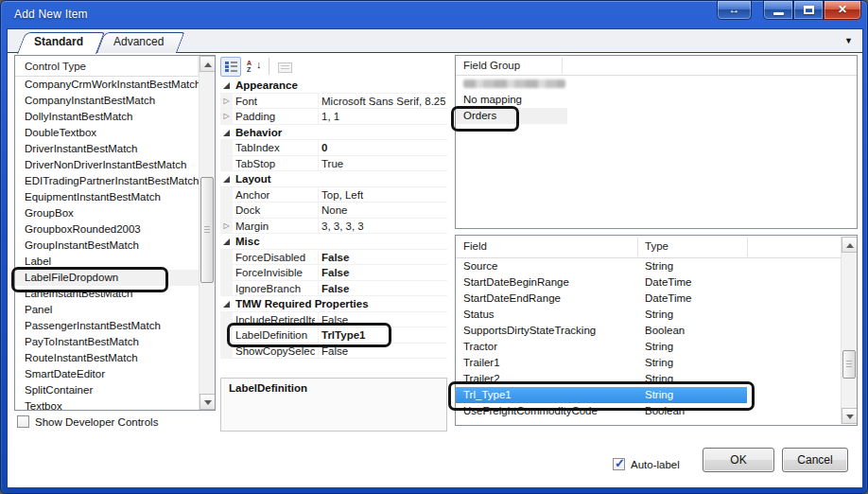 The width and height of the screenshot is (868, 494). What do you see at coordinates (227, 273) in the screenshot?
I see `property-gutter` at bounding box center [227, 273].